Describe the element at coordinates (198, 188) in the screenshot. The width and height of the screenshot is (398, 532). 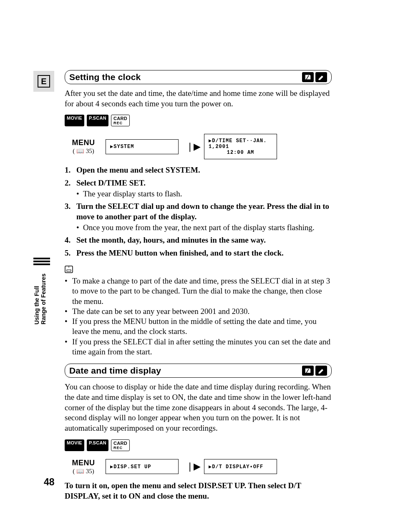
I see `step-2: Select D/TIME SET. The year display star…` at that location.